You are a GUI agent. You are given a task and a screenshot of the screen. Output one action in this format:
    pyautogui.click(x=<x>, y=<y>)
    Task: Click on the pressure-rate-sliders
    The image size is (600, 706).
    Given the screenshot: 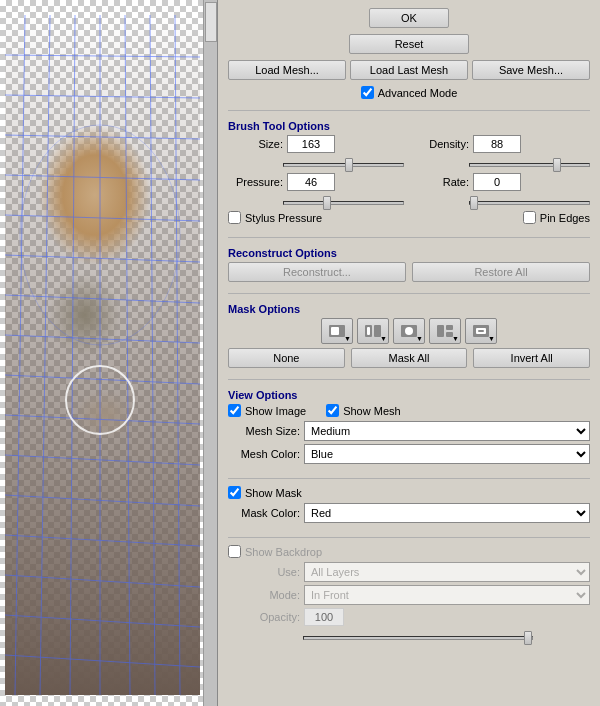 What is the action you would take?
    pyautogui.click(x=409, y=201)
    